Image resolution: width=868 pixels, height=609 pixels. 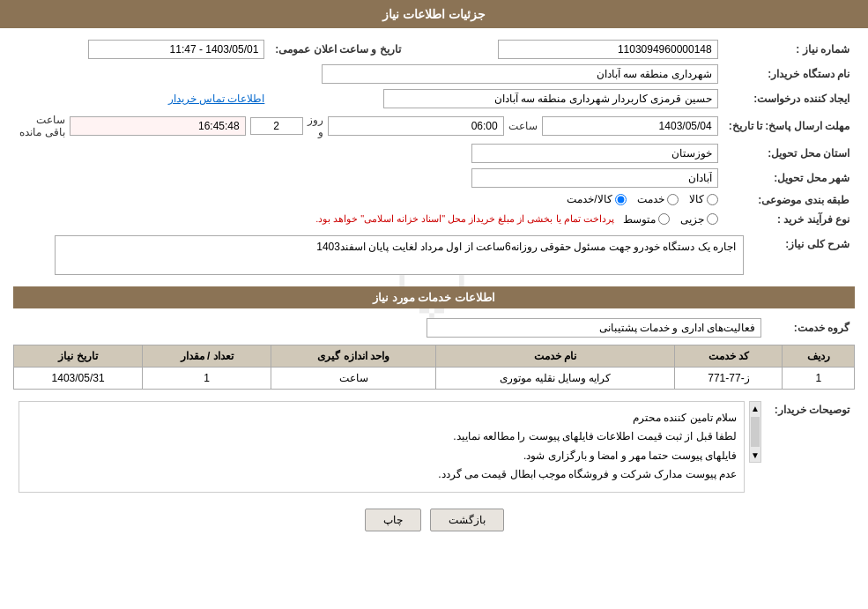 What do you see at coordinates (382, 419) in the screenshot?
I see `buyer-note-line1: سلام تامین کننده محترم` at bounding box center [382, 419].